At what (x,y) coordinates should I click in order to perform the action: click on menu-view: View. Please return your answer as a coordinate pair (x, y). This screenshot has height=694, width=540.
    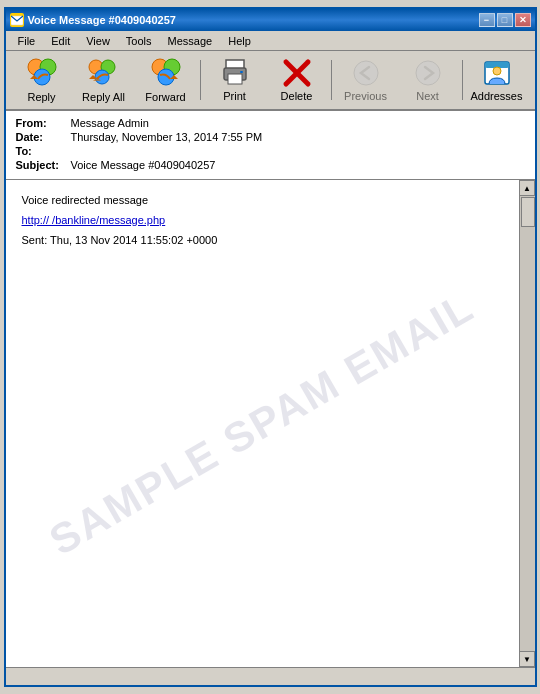
    Looking at the image, I should click on (98, 41).